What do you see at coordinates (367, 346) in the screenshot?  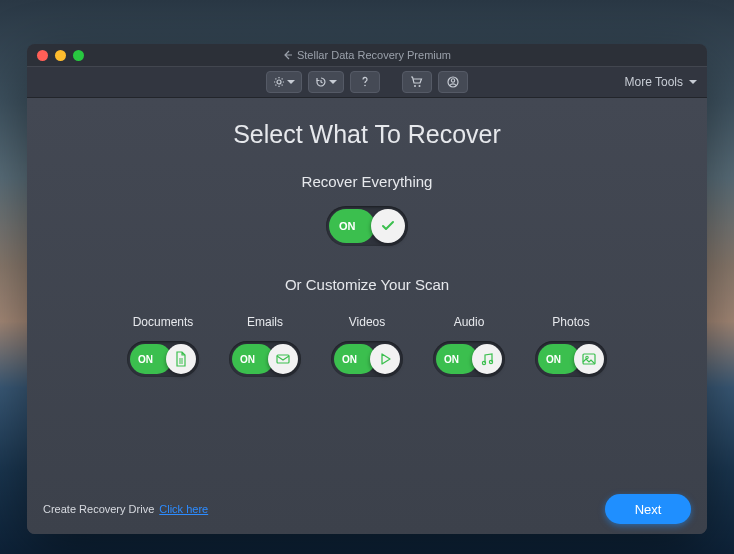 I see `category-videos: Videos ON` at bounding box center [367, 346].